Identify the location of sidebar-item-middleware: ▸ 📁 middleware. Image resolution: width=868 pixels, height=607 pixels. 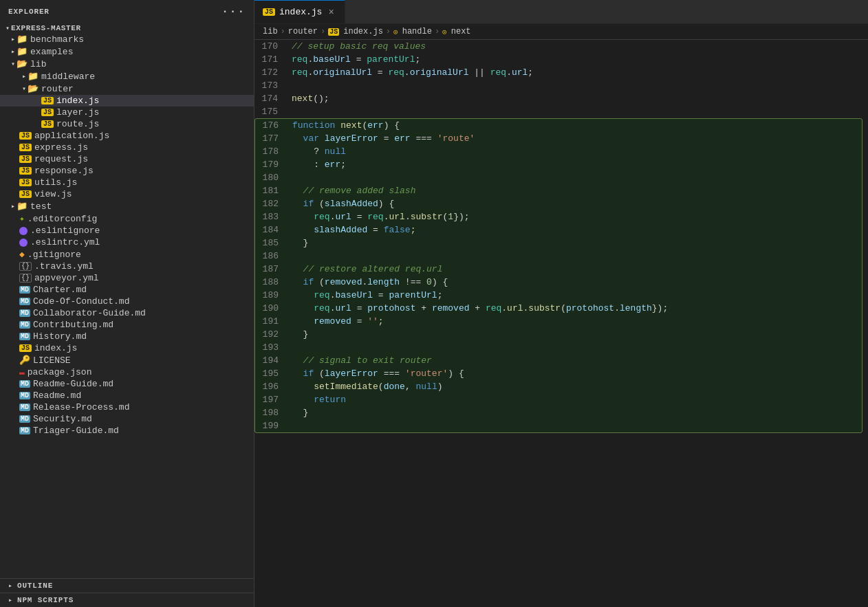
(127, 76).